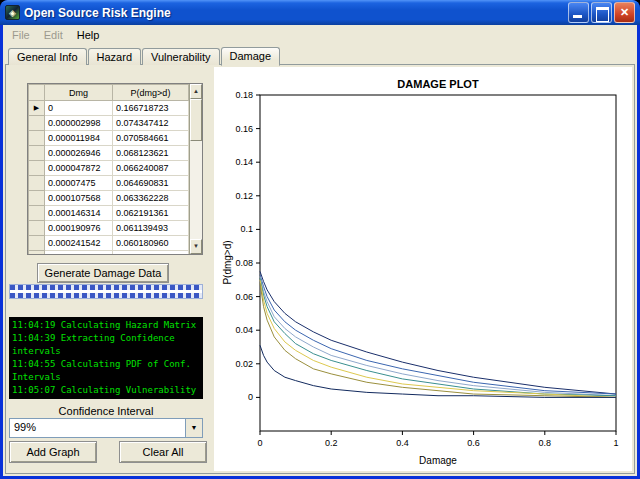 The height and width of the screenshot is (479, 640). Describe the element at coordinates (151, 138) in the screenshot. I see `table-cell: 0.070584661` at that location.